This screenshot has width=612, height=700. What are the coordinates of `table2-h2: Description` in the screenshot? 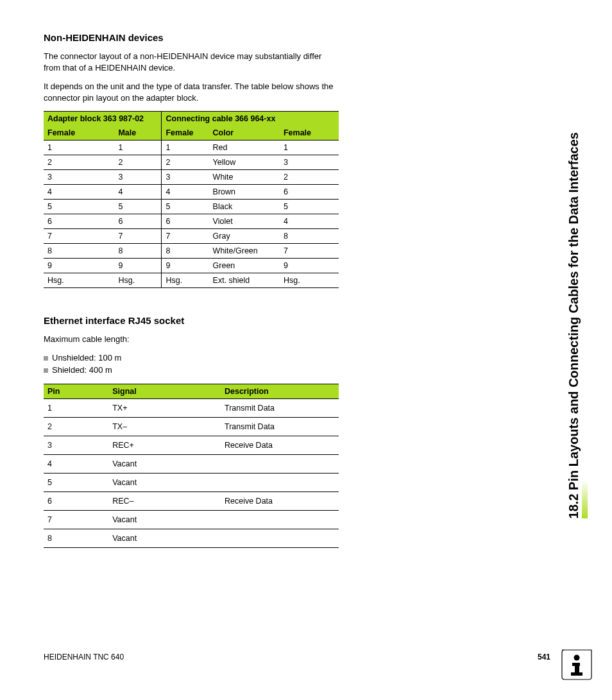 It's located at (280, 391).